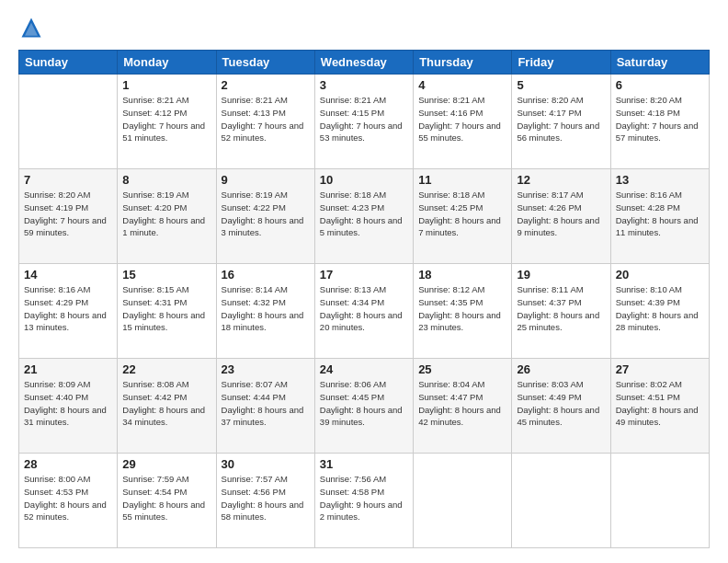 Image resolution: width=728 pixels, height=563 pixels. Describe the element at coordinates (364, 63) in the screenshot. I see `calendar-header-row: SundayMondayTuesdayWednesdayThursdayFrid…` at that location.